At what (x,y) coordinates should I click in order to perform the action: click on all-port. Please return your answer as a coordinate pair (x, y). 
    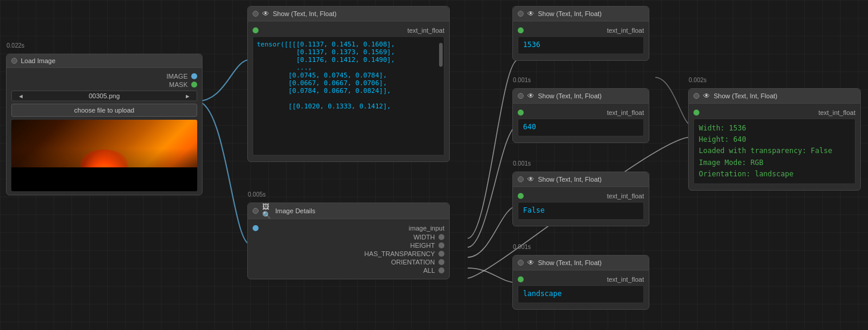
    Looking at the image, I should click on (441, 270).